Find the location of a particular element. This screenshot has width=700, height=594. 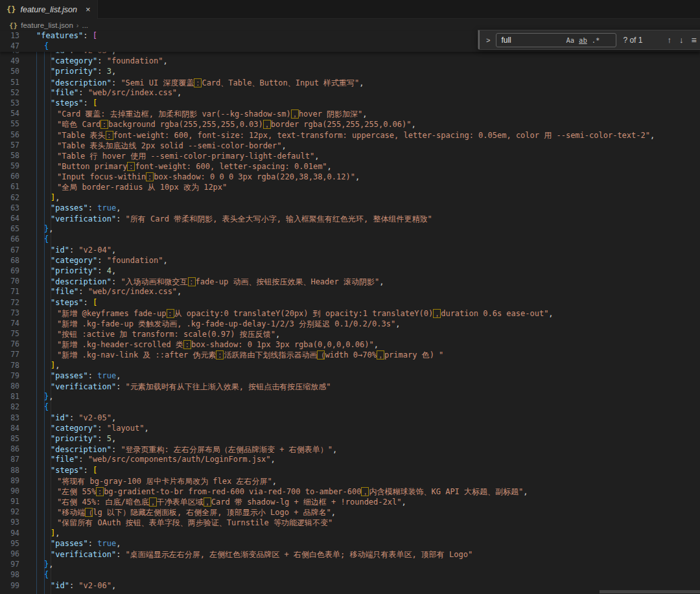

code-line: 85"priority": 5, is located at coordinates (350, 439).